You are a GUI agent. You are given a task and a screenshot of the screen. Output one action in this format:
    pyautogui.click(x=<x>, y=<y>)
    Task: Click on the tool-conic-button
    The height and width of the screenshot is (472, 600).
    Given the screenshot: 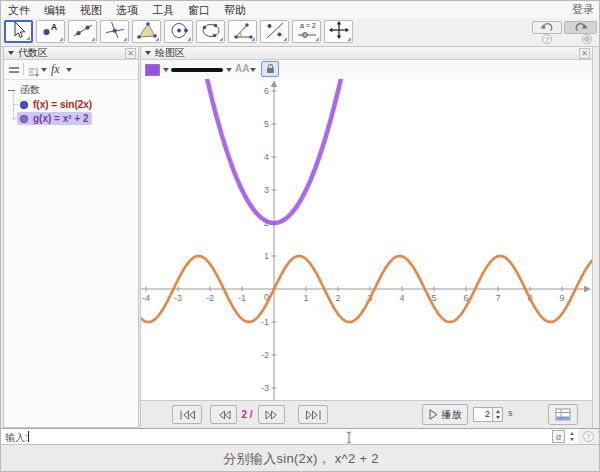 What is the action you would take?
    pyautogui.click(x=210, y=32)
    